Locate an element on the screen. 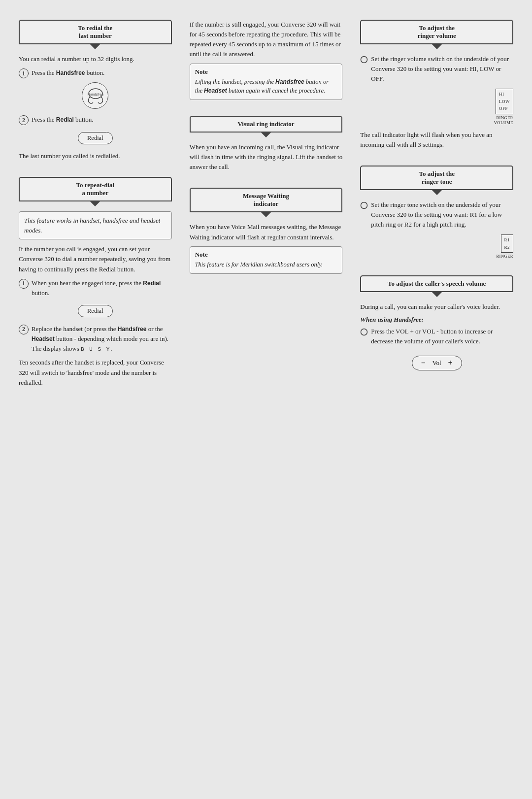 The height and width of the screenshot is (799, 532). vol-plus: + is located at coordinates (450, 363).